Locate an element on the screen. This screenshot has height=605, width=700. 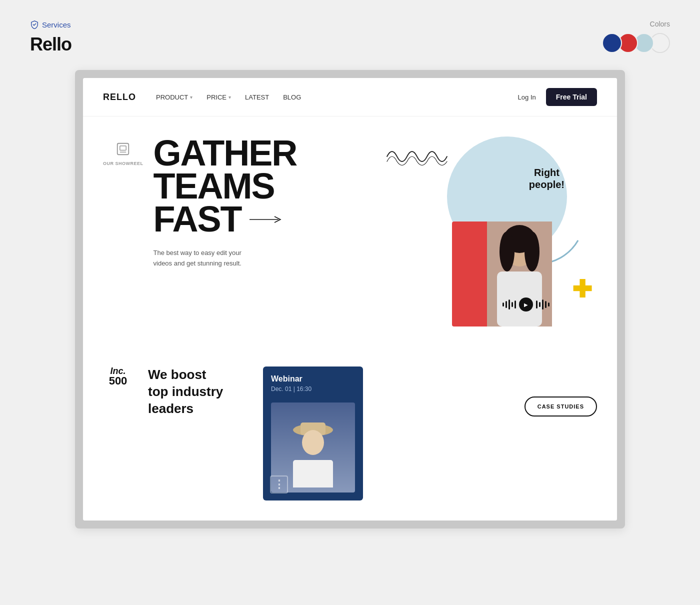
free-trial-button: Free Trial is located at coordinates (572, 97).